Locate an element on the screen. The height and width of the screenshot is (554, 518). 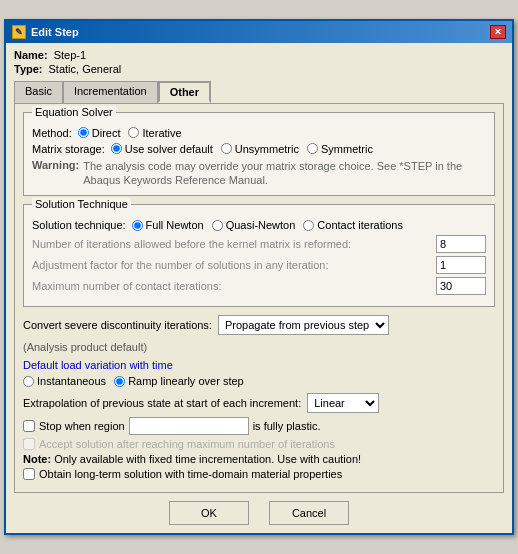
solution-quasi-newton: Quasi-Newton is located at coordinates (254, 225).